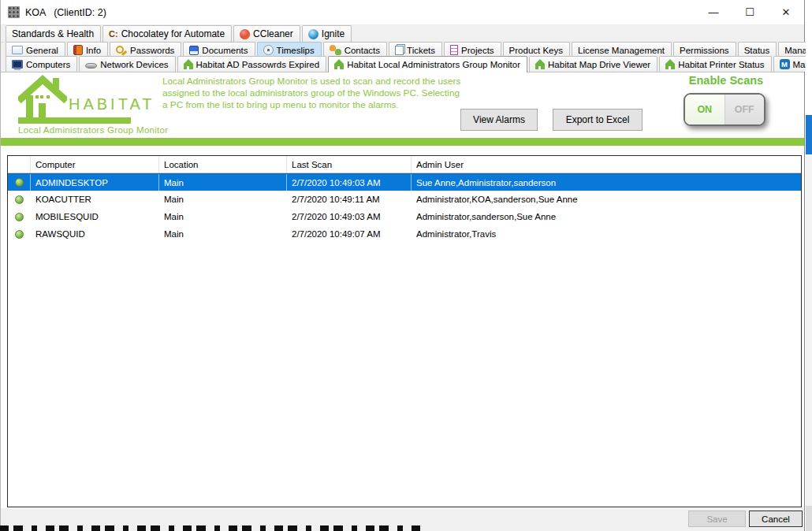 The width and height of the screenshot is (812, 531). Describe the element at coordinates (95, 183) in the screenshot. I see `cell-computer: ADMINDESKTOP` at that location.